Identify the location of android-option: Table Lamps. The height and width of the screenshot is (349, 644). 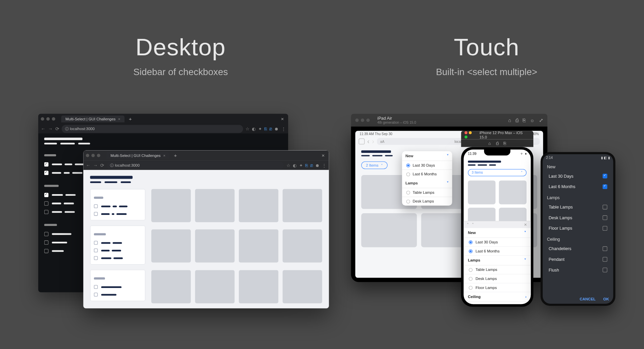
(578, 207).